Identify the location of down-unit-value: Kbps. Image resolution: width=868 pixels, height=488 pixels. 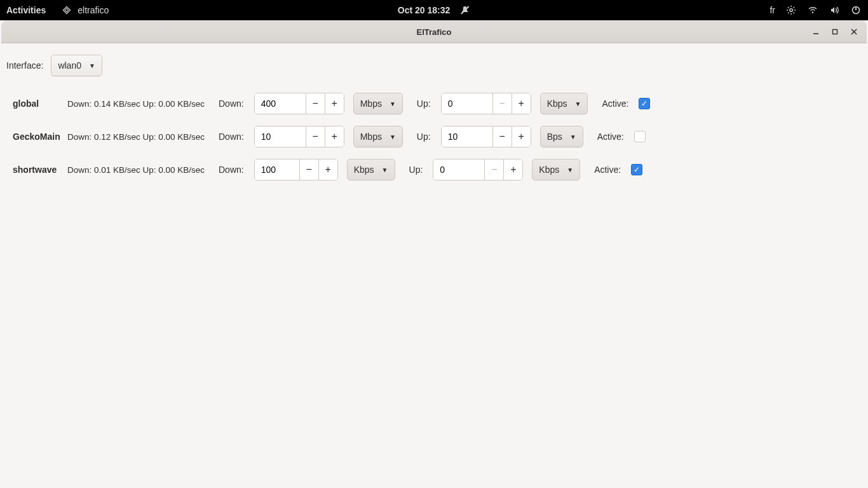
(364, 170).